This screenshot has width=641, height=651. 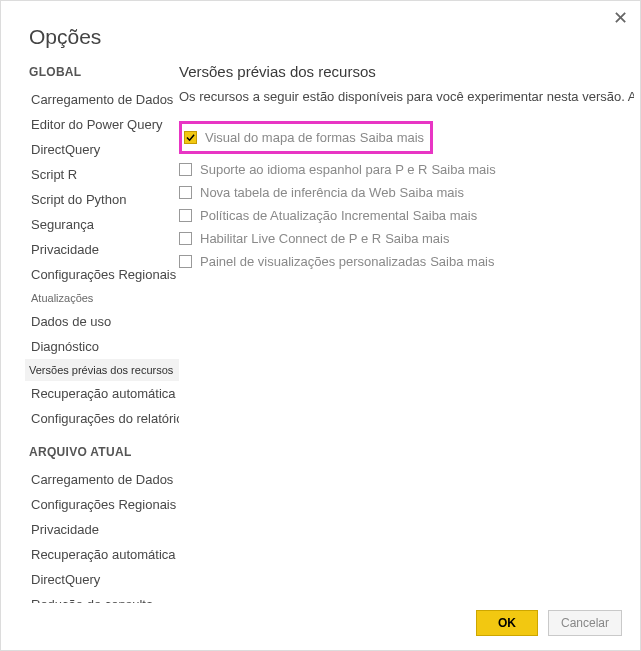 I want to click on feature-incremental: Políticas de Atualização Incremental Sai…, so click(x=406, y=216).